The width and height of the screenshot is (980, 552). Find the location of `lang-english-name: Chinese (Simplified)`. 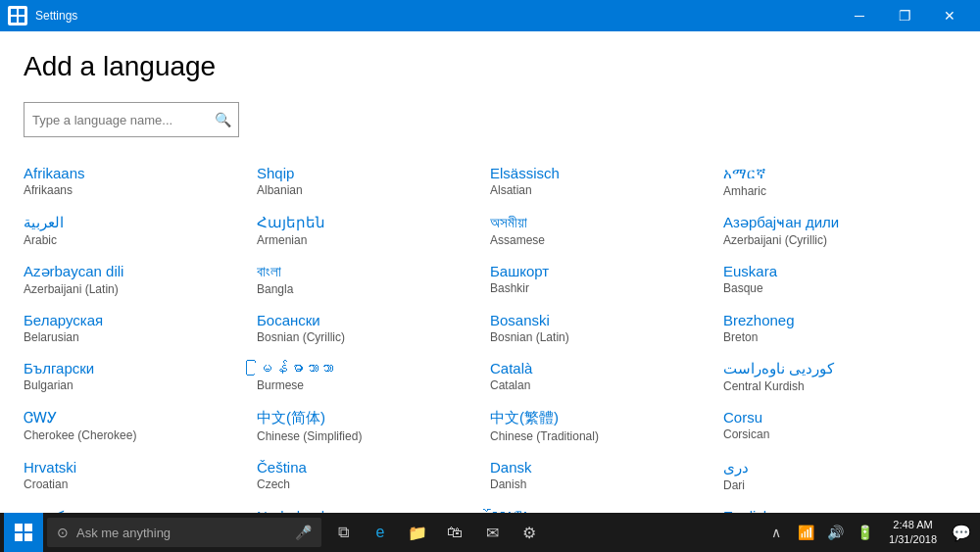

lang-english-name: Chinese (Simplified) is located at coordinates (368, 436).